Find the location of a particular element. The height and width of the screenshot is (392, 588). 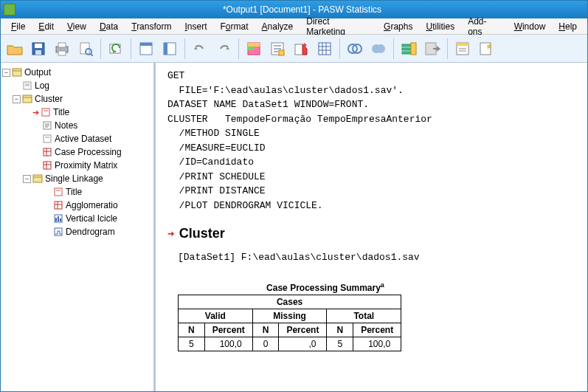

menubar: File Edit View Data Transform Insert For… is located at coordinates (294, 27).